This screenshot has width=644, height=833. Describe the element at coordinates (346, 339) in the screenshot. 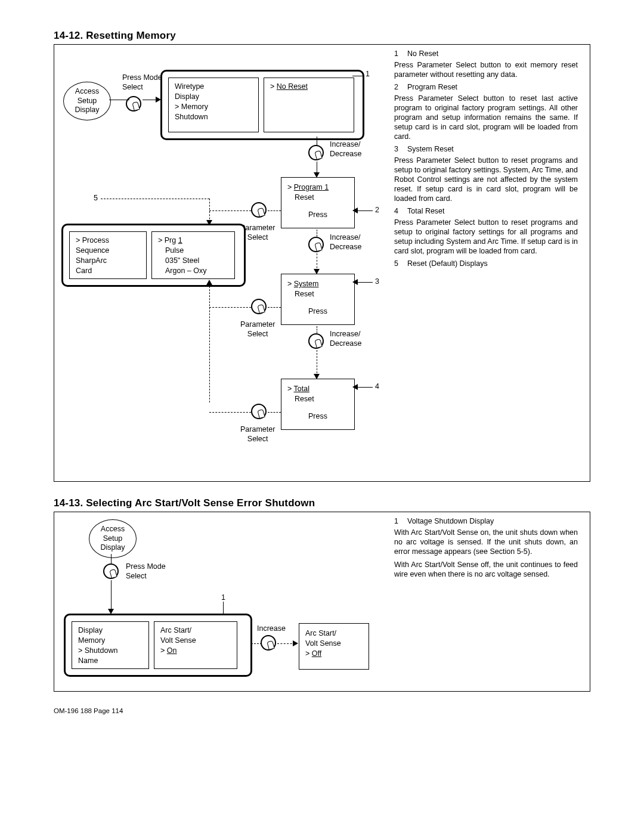

I see `label-increase-decrease-3: Increase/ Decrease` at that location.